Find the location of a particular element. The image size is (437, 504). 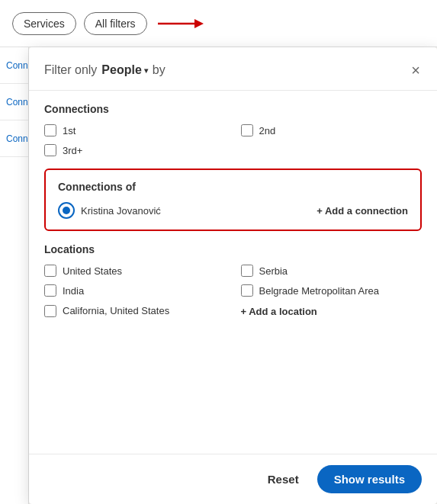

people-label: People is located at coordinates (121, 70).